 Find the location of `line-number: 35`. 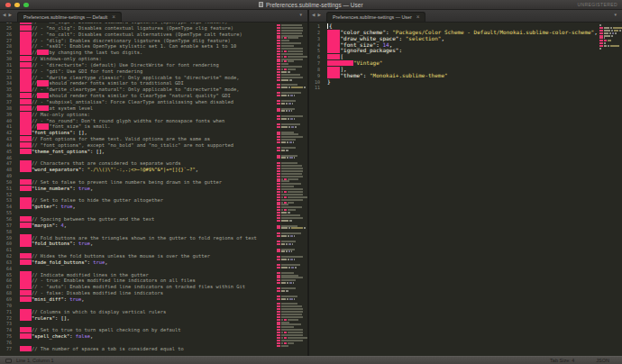

line-number: 35 is located at coordinates (5, 90).